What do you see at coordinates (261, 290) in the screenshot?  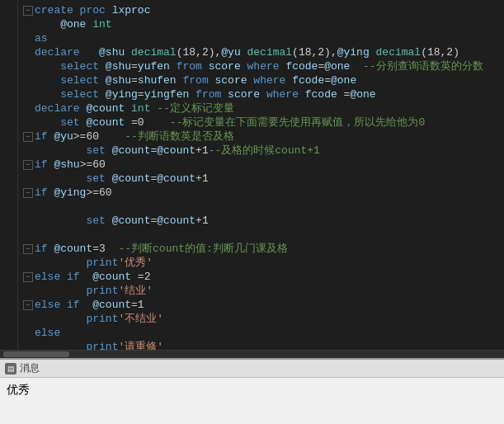 I see `code-line-21: print'结业'` at bounding box center [261, 290].